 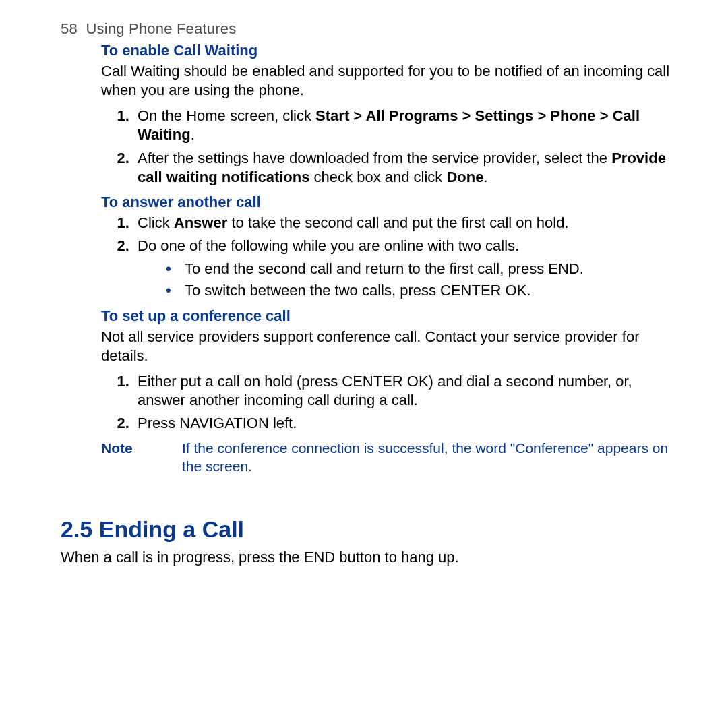 I want to click on step-text: check box and click, so click(x=377, y=177).